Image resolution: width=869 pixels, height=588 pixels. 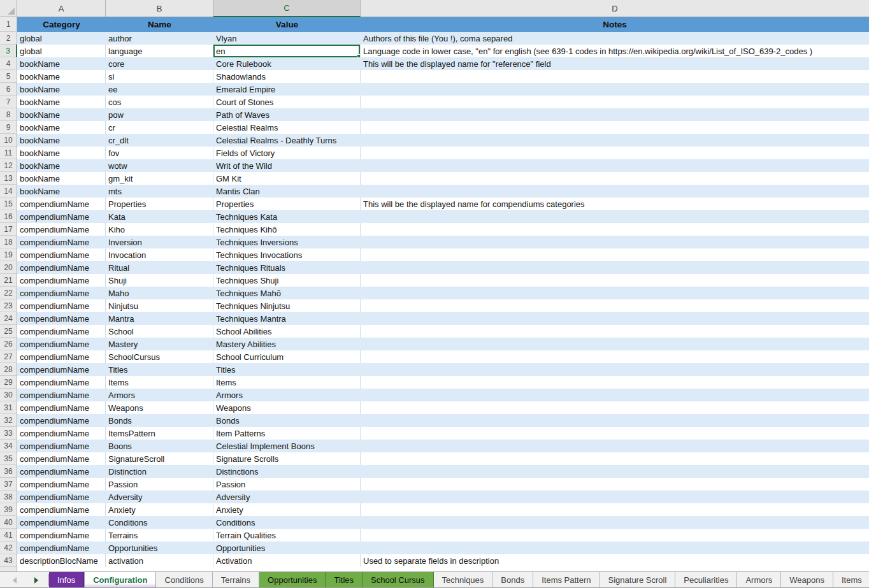 What do you see at coordinates (159, 484) in the screenshot?
I see `cell-name: Passion` at bounding box center [159, 484].